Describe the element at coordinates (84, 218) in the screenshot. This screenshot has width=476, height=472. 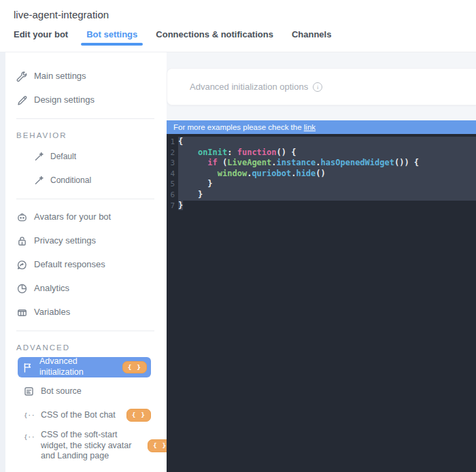
I see `sidebar-item-avatars-for-your-bot: Avatars for your bot` at that location.